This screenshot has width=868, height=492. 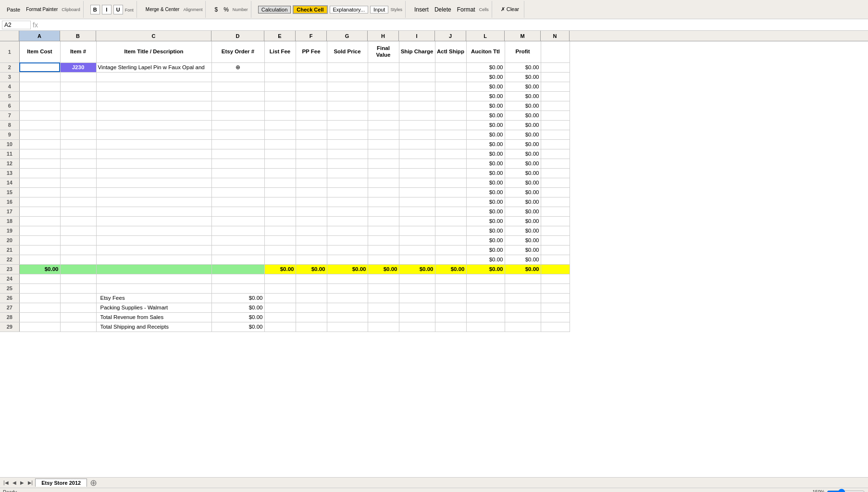 I want to click on header-etsy-order: Etsy Order #, so click(x=238, y=52).